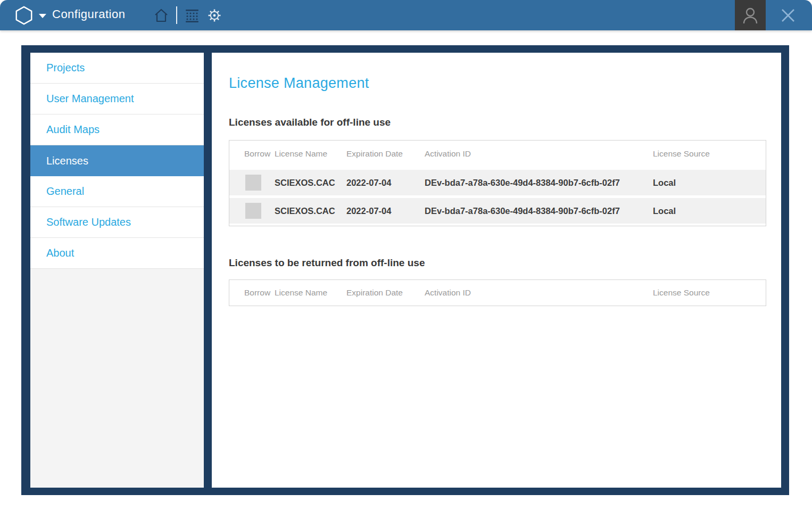 The width and height of the screenshot is (812, 510). I want to click on titlebar-divider, so click(177, 15).